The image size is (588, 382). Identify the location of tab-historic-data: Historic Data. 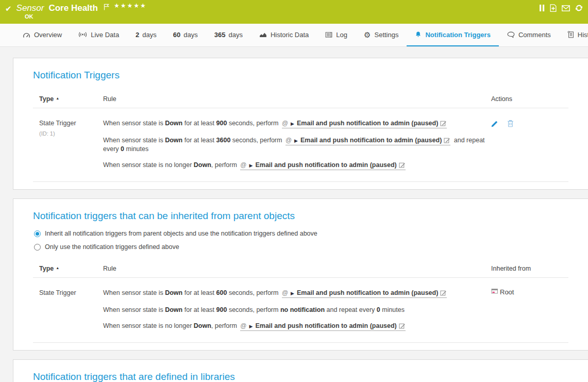
(284, 35).